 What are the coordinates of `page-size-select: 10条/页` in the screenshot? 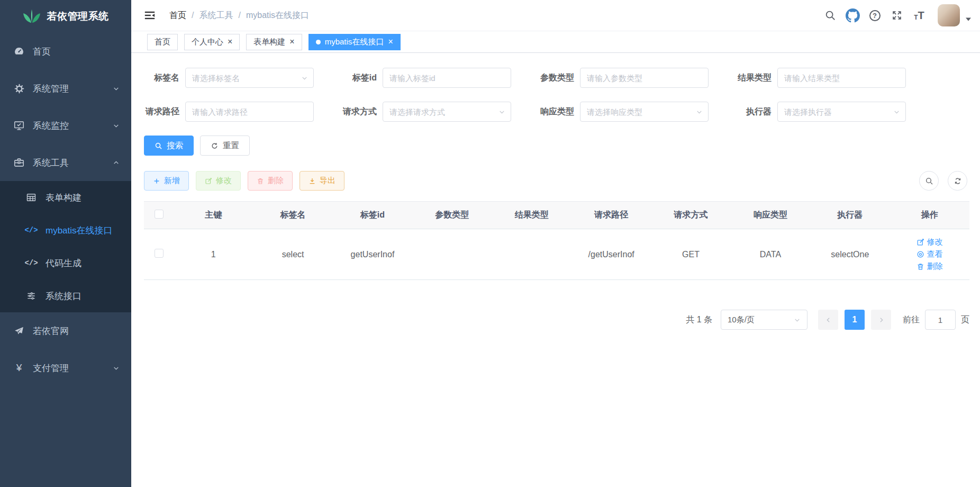 It's located at (764, 320).